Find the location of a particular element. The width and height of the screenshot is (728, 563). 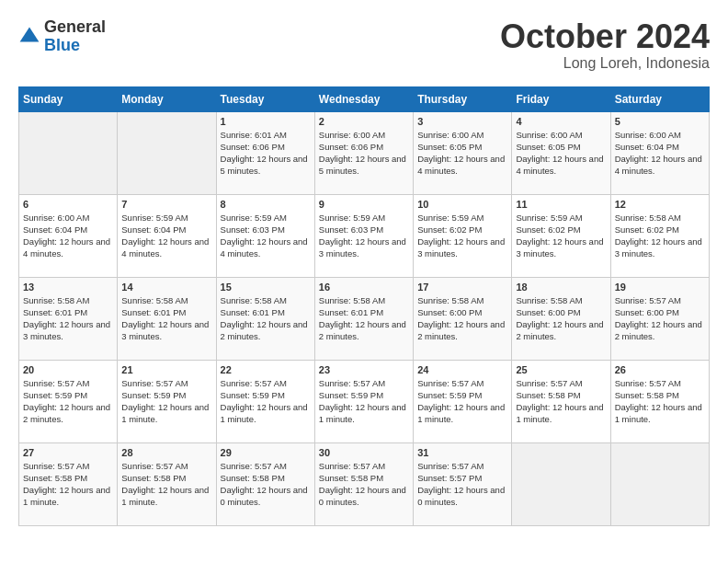

calendar-cell: 9Sunrise: 5:59 AMSunset: 6:03 PMDaylight… is located at coordinates (364, 236).